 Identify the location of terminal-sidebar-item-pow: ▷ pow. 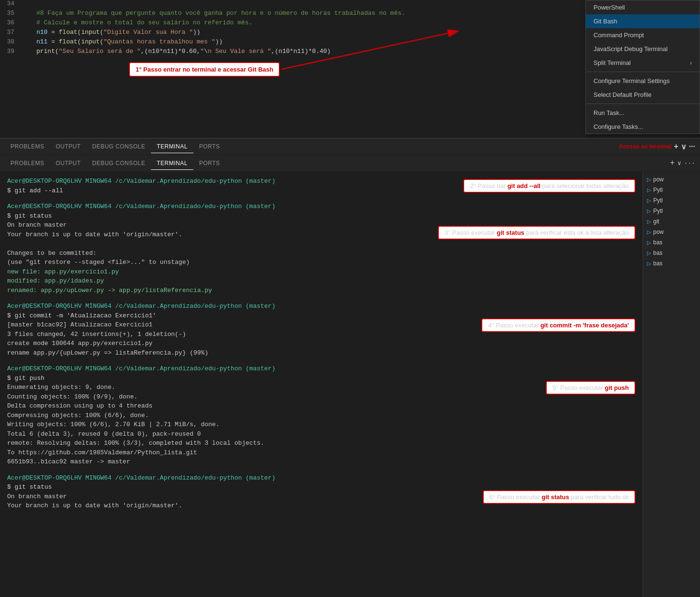
(671, 179).